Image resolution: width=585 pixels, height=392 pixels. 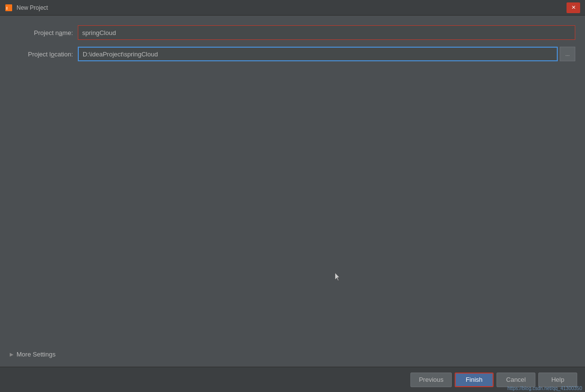 I want to click on svg-text: I, so click(x=7, y=8).